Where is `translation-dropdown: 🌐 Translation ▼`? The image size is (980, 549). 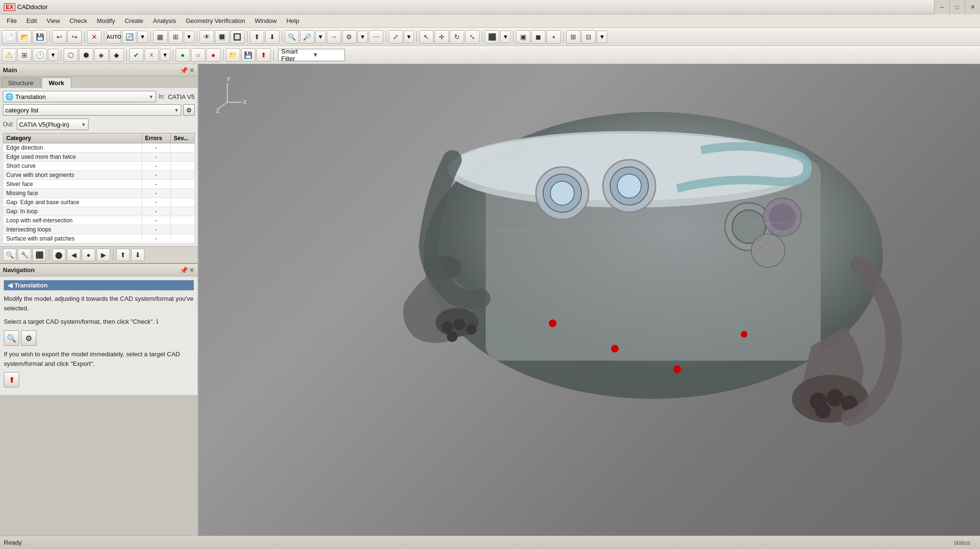
translation-dropdown: 🌐 Translation ▼ is located at coordinates (79, 97).